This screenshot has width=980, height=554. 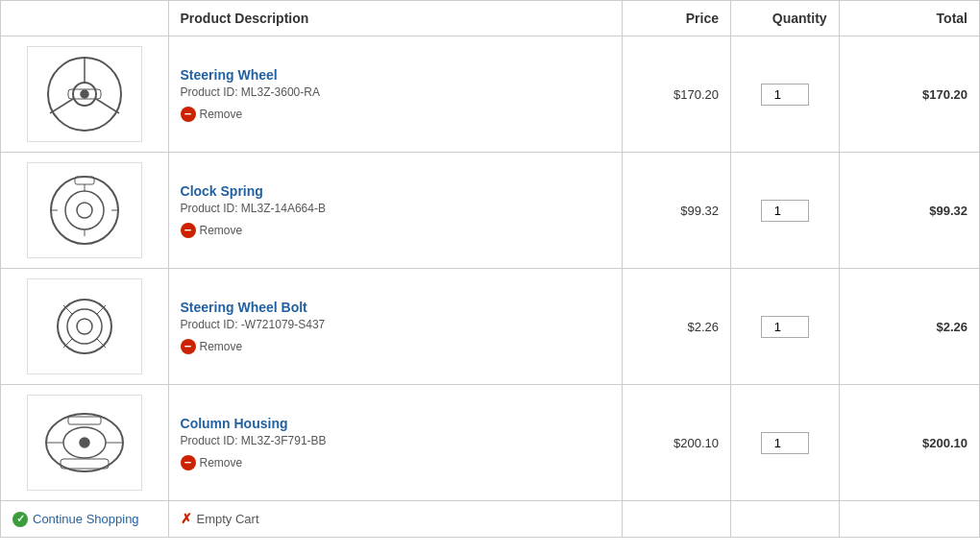 I want to click on total-cell-2: $99.32, so click(x=909, y=211).